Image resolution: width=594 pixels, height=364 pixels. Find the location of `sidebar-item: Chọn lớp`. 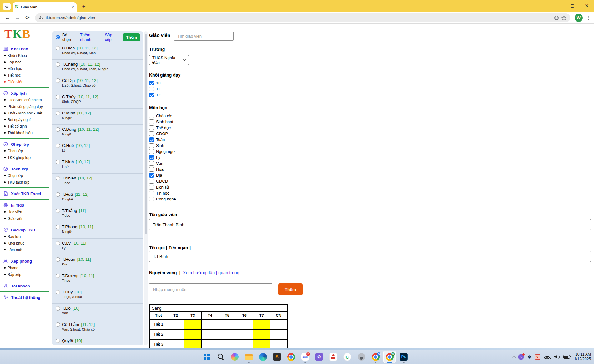

sidebar-item: Chọn lớp is located at coordinates (24, 151).